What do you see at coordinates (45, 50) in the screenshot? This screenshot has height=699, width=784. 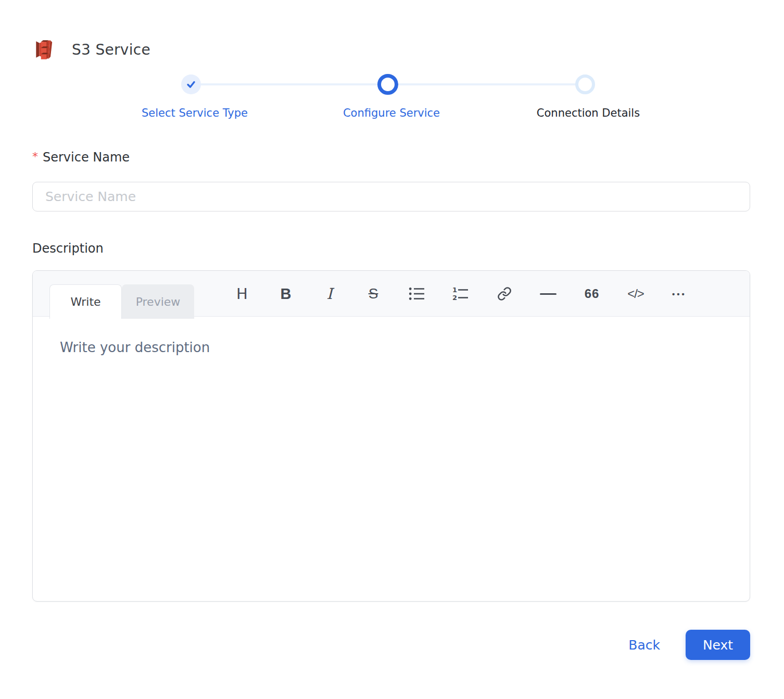 I see `s3-cube-middle` at bounding box center [45, 50].